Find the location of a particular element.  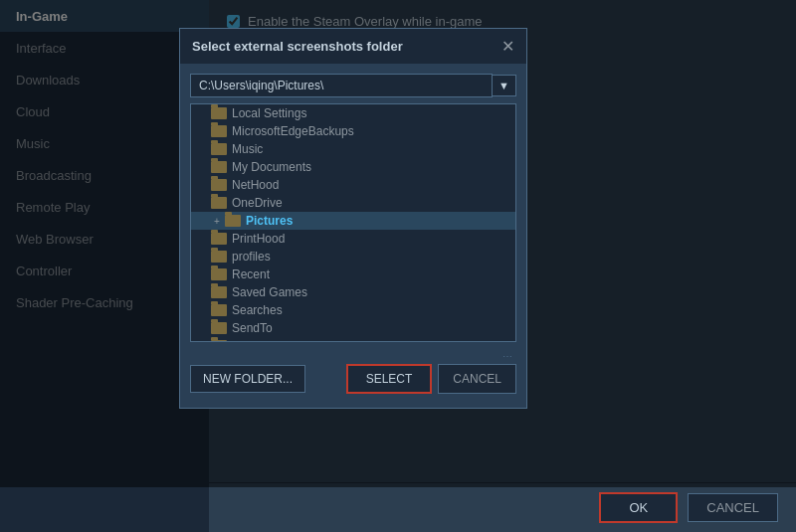

tree-item-onedrive: OneDrive is located at coordinates (353, 203).